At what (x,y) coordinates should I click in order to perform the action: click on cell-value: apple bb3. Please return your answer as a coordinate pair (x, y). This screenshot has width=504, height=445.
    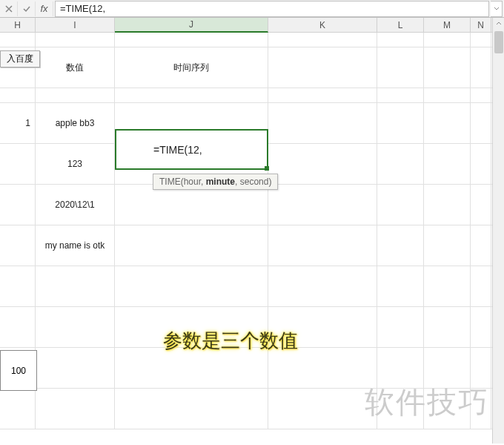
    Looking at the image, I should click on (76, 123).